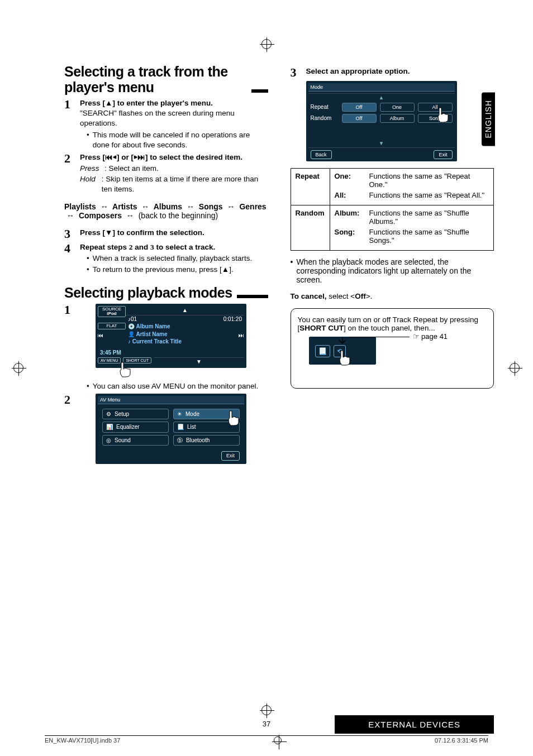  I want to click on source-badge: SOURCEiPod, so click(112, 312).